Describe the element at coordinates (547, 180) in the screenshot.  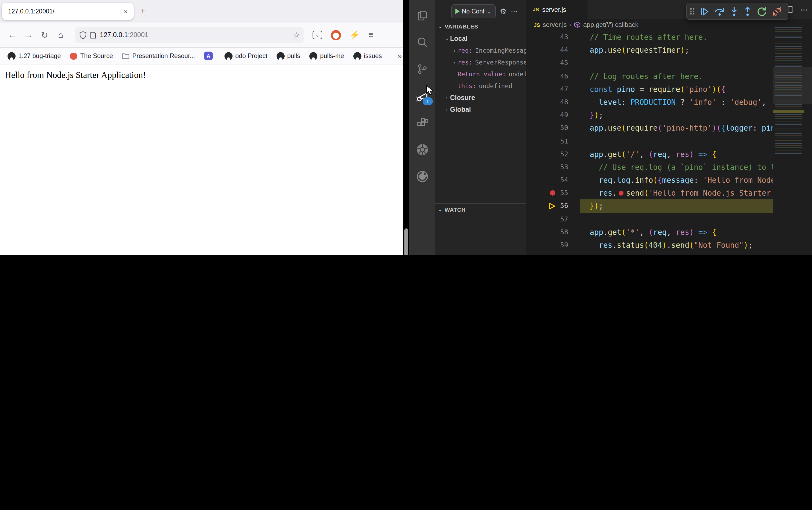
I see `line-number: 54` at that location.